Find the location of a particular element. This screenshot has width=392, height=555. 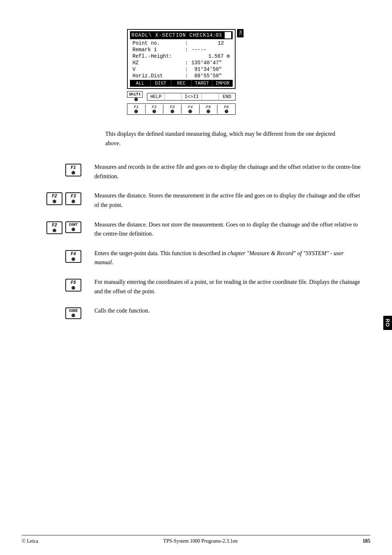

key-f1-description: Measures and records in the active file … is located at coordinates (229, 171).